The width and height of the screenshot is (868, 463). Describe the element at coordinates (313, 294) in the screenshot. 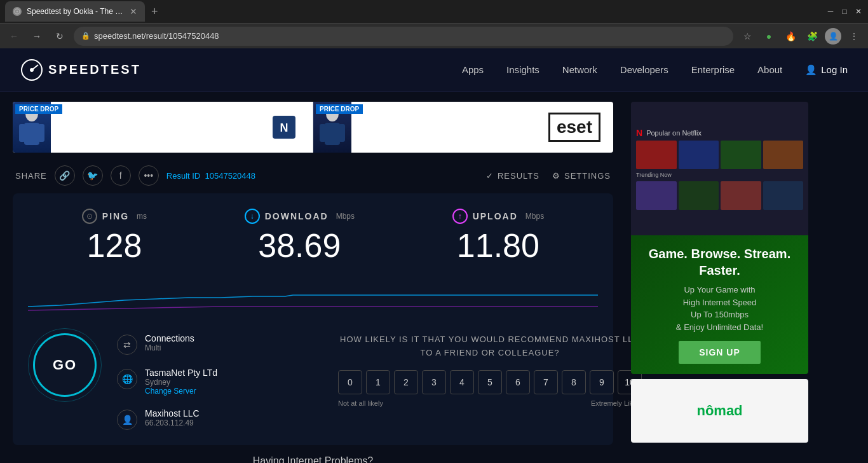

I see `speed-graph` at that location.